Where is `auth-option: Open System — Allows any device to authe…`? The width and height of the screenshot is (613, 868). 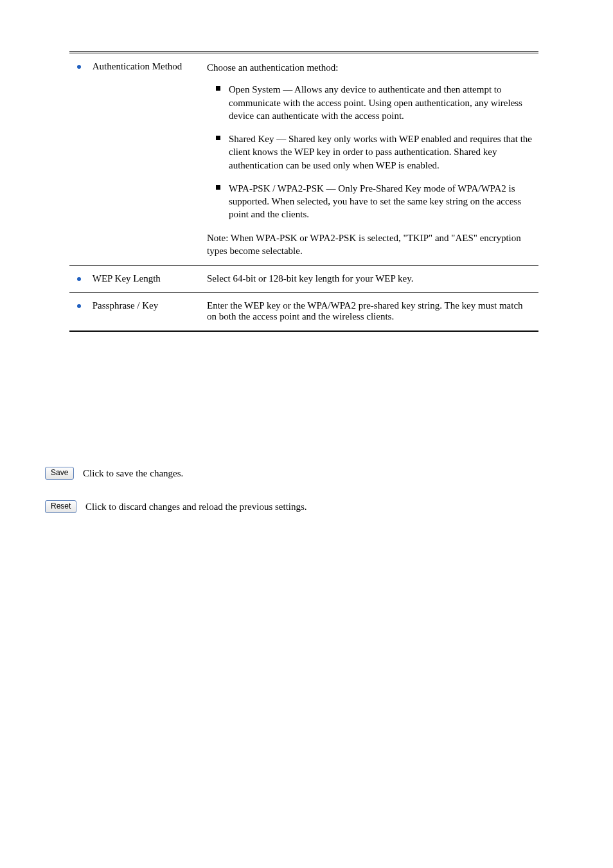 auth-option: Open System — Allows any device to authe… is located at coordinates (369, 103).